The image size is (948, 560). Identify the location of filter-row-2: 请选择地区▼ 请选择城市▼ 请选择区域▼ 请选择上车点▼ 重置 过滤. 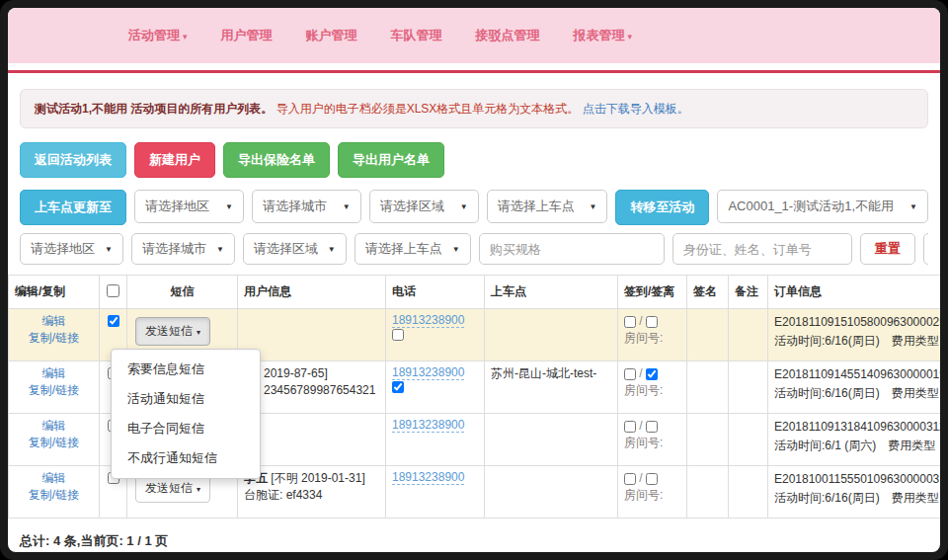
(474, 249).